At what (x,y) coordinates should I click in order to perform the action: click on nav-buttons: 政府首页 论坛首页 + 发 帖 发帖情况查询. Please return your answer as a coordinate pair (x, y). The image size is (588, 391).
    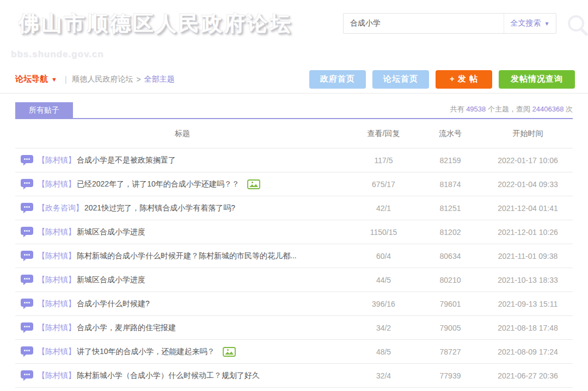
    Looking at the image, I should click on (442, 79).